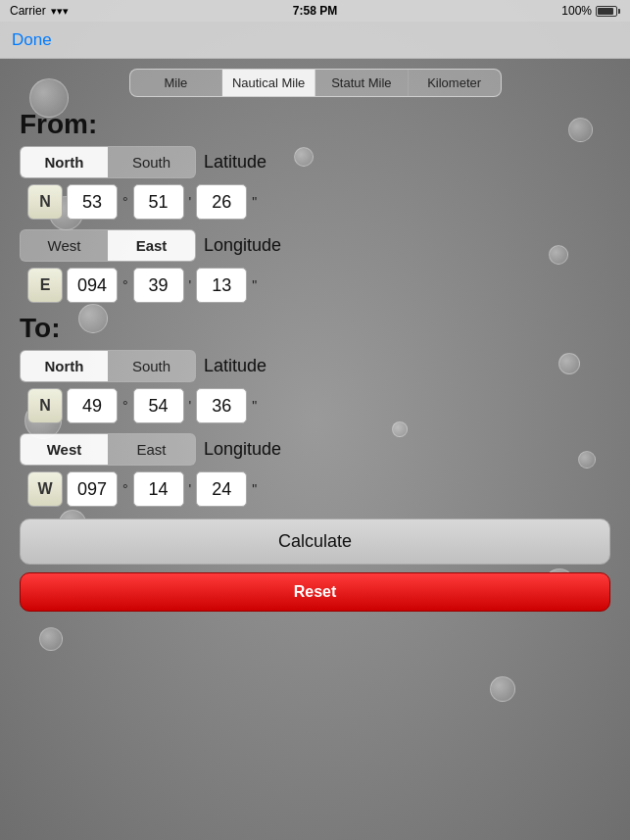 The width and height of the screenshot is (630, 840). Describe the element at coordinates (315, 11) in the screenshot. I see `status-time: 7:58 PM` at that location.